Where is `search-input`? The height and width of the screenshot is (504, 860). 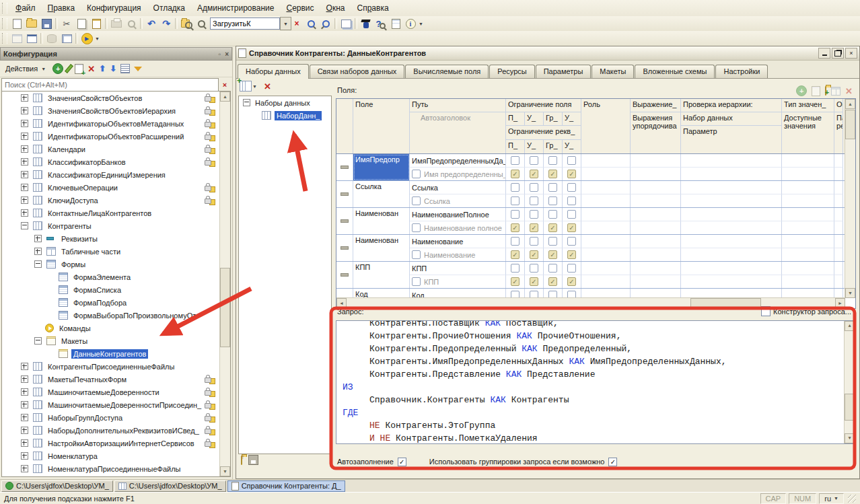 search-input is located at coordinates (245, 24).